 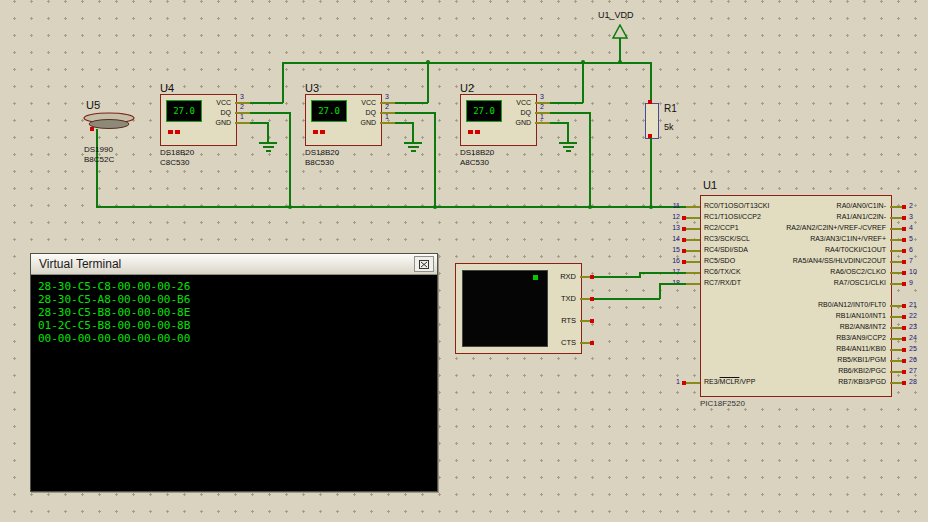 What do you see at coordinates (710, 185) in the screenshot?
I see `component-ref: U1` at bounding box center [710, 185].